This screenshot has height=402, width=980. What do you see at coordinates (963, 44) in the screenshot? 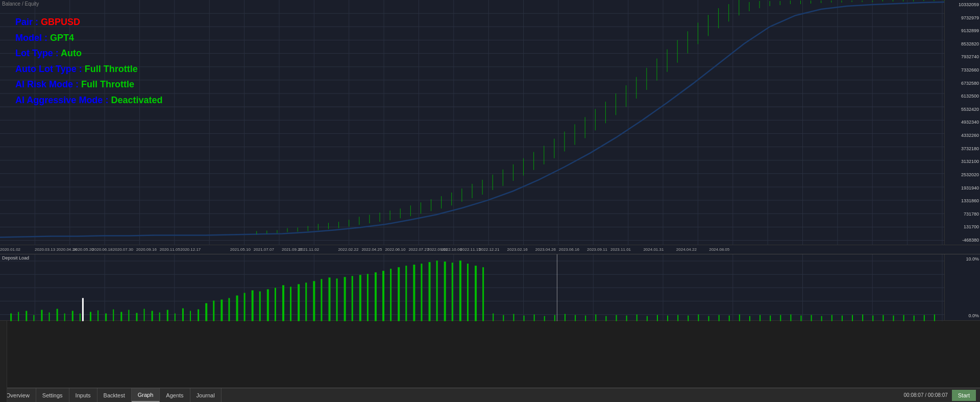
I see `y-label-3: 8532820` at bounding box center [963, 44].